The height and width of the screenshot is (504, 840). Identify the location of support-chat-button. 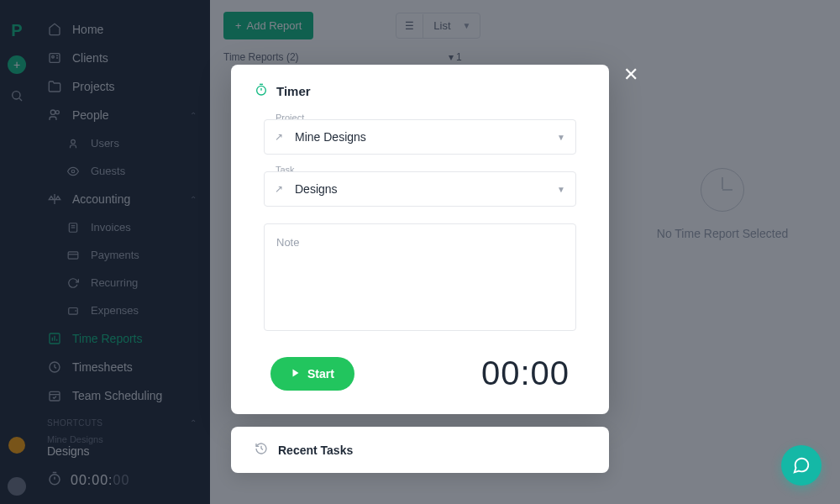
(801, 465).